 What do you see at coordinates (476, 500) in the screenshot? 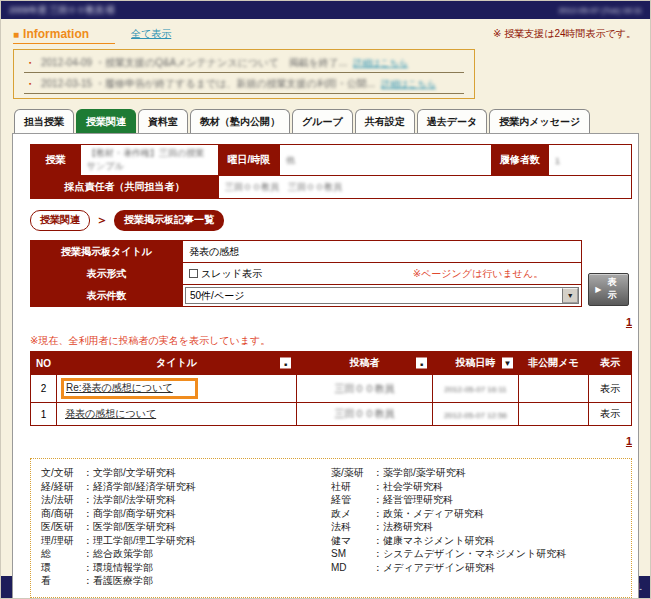
I see `legend-item: 経管：経営管理研究科` at bounding box center [476, 500].